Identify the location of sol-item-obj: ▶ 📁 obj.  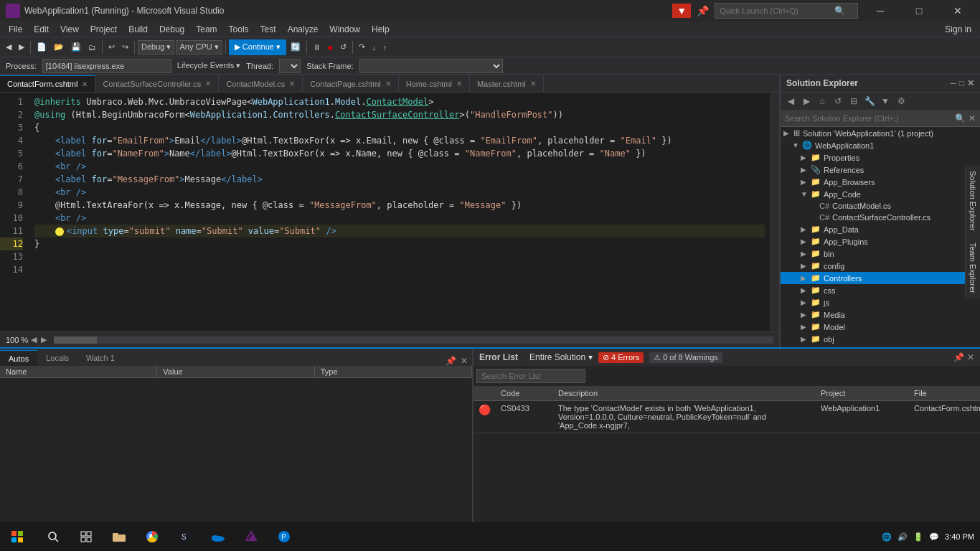
(880, 339).